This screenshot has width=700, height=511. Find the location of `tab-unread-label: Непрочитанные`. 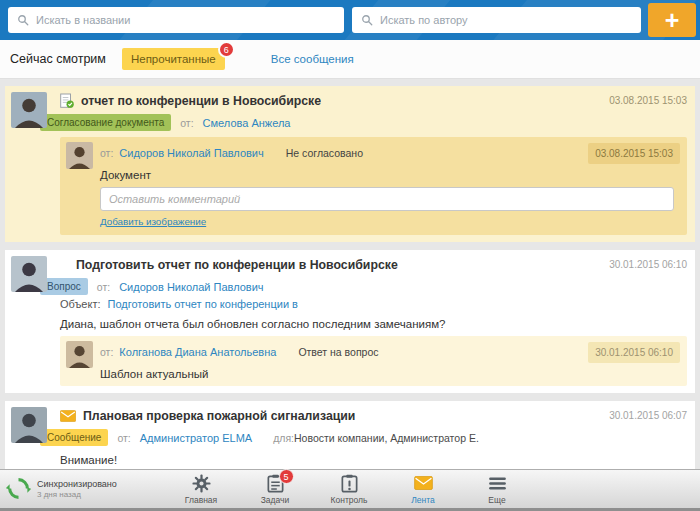

tab-unread-label: Непрочитанные is located at coordinates (174, 59).